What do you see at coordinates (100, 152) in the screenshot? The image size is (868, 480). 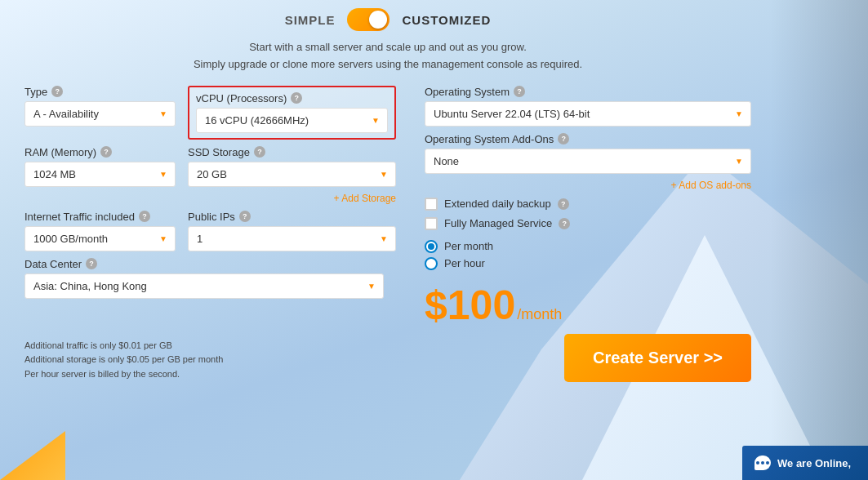 I see `ram-label: RAM (Memory) ?` at bounding box center [100, 152].